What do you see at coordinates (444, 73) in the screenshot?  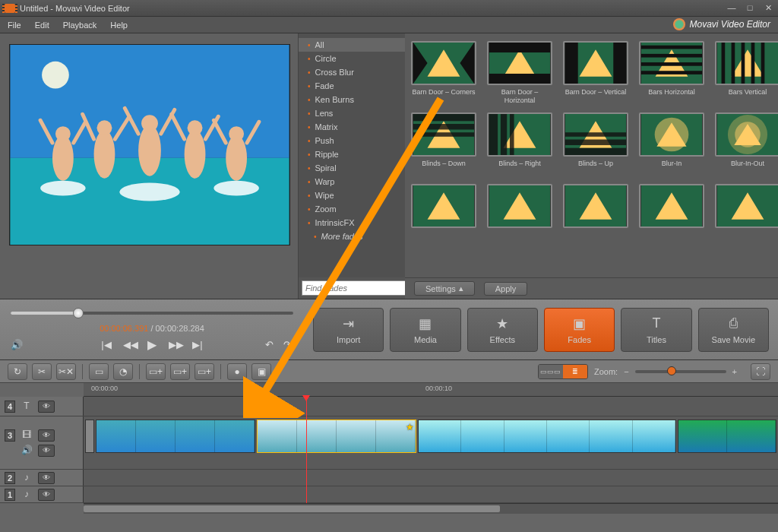 I see `fade-barn-door-corners: Barn Door – Corners` at bounding box center [444, 73].